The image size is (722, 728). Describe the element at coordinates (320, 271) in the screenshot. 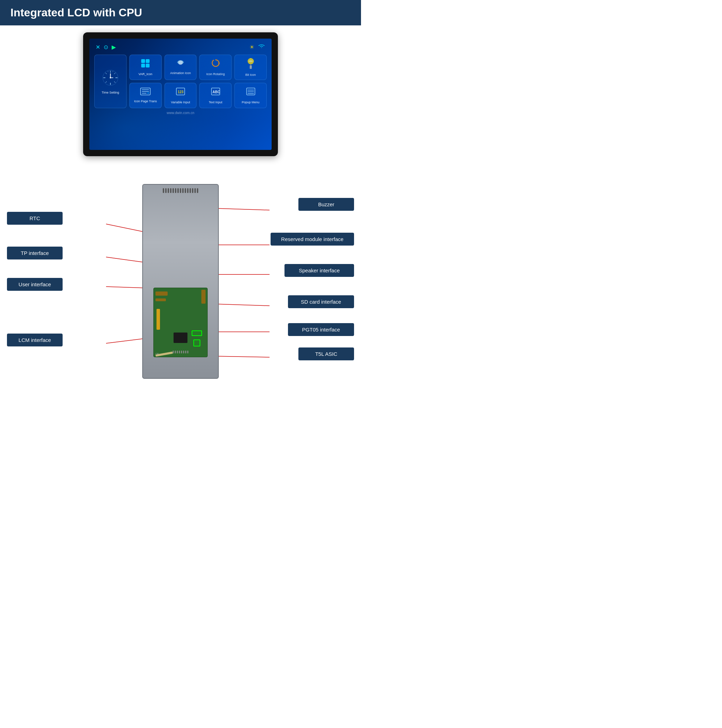

I see `label-speaker-interface: Speaker interface` at that location.